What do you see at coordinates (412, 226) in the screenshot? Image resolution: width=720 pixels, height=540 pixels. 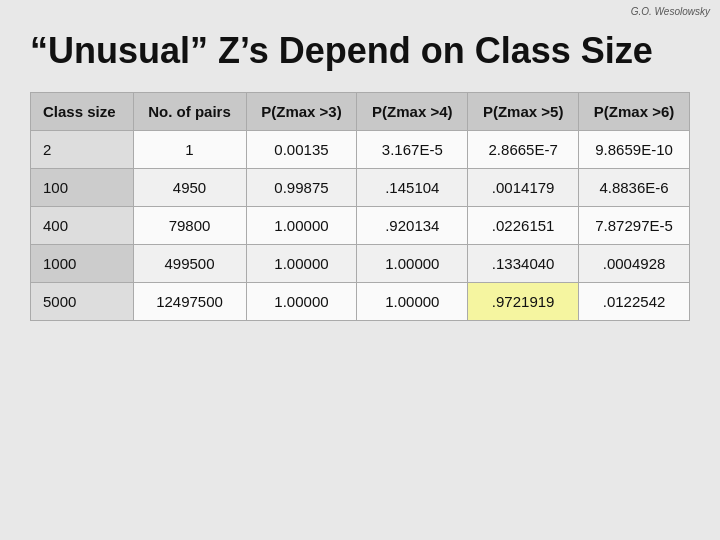 I see `table-cell-p4: .920134` at bounding box center [412, 226].